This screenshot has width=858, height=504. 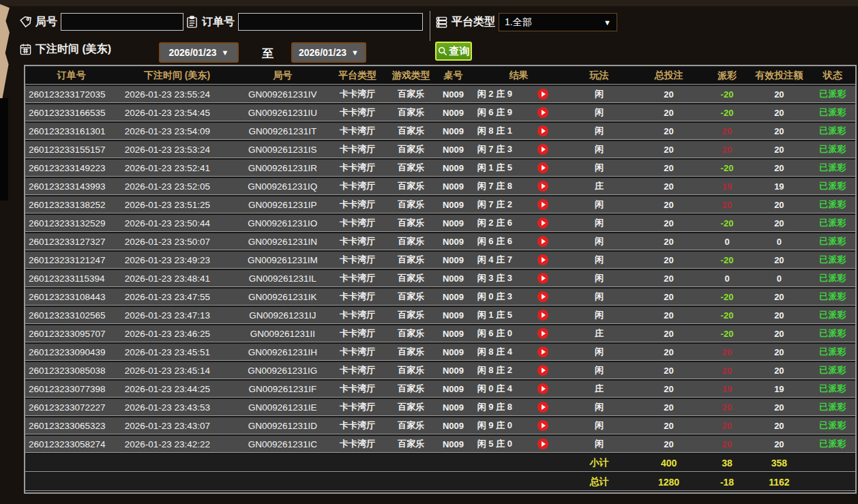 What do you see at coordinates (329, 53) in the screenshot?
I see `date-to-picker: 2026/01/23 ▼` at bounding box center [329, 53].